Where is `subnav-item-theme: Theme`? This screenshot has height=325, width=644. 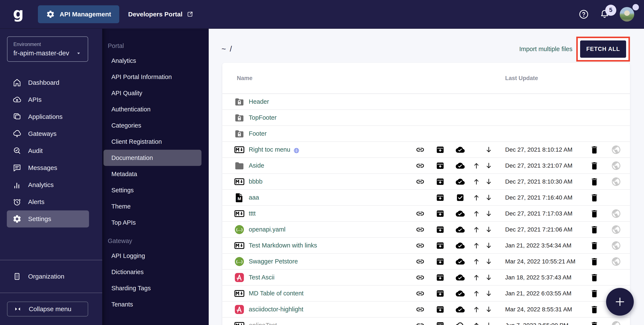 subnav-item-theme: Theme is located at coordinates (152, 206).